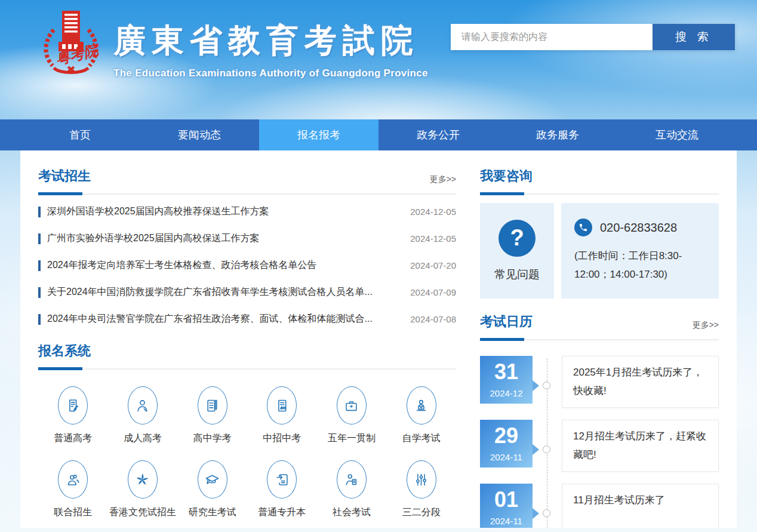  I want to click on nav-item-home: 首页, so click(80, 135).